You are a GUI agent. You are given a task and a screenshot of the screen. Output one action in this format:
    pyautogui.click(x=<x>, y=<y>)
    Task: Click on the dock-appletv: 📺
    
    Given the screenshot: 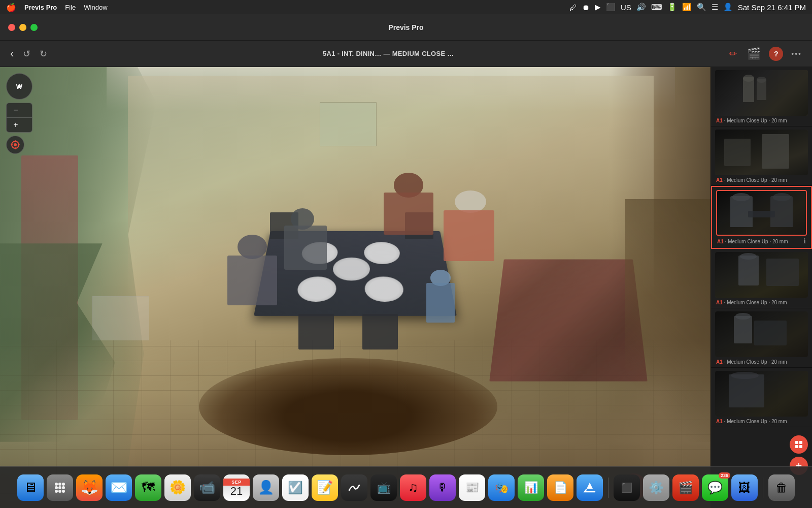 What is the action you would take?
    pyautogui.click(x=384, y=488)
    